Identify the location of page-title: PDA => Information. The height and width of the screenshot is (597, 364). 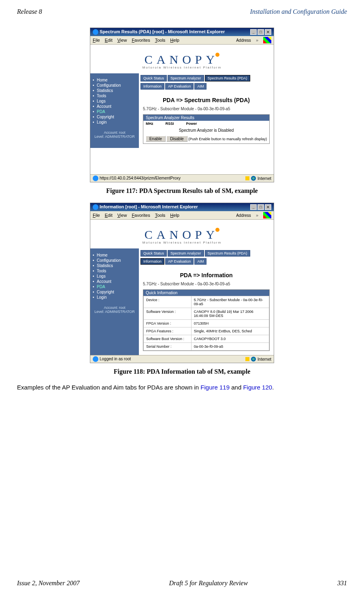
(206, 275).